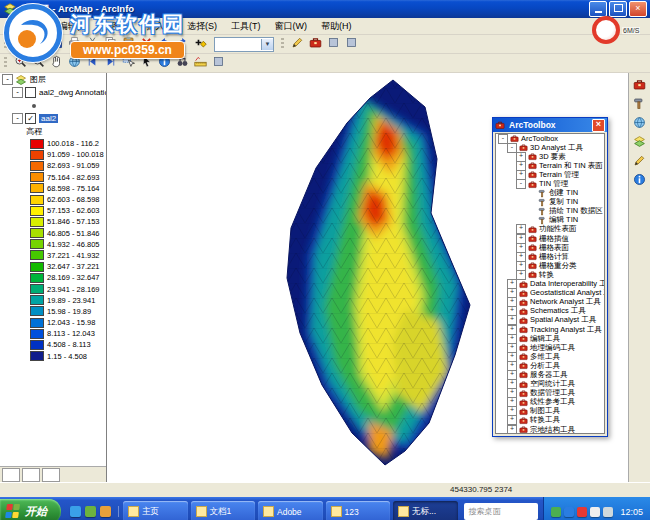 The width and height of the screenshot is (650, 520). I want to click on taskbar-button-label: 123, so click(352, 512).